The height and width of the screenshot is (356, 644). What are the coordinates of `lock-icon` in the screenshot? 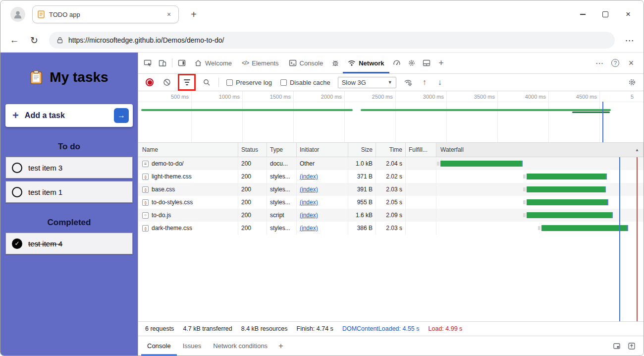 It's located at (60, 40).